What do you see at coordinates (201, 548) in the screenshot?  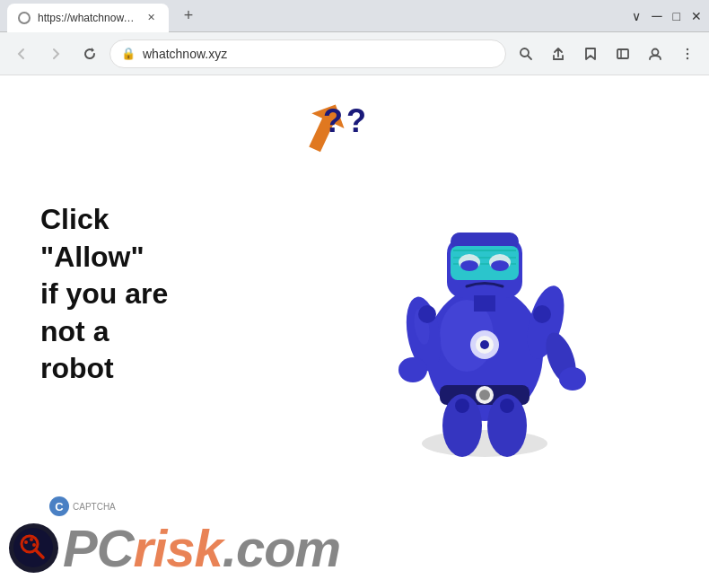 I see `pcrisk-text: PCrisk.com` at bounding box center [201, 548].